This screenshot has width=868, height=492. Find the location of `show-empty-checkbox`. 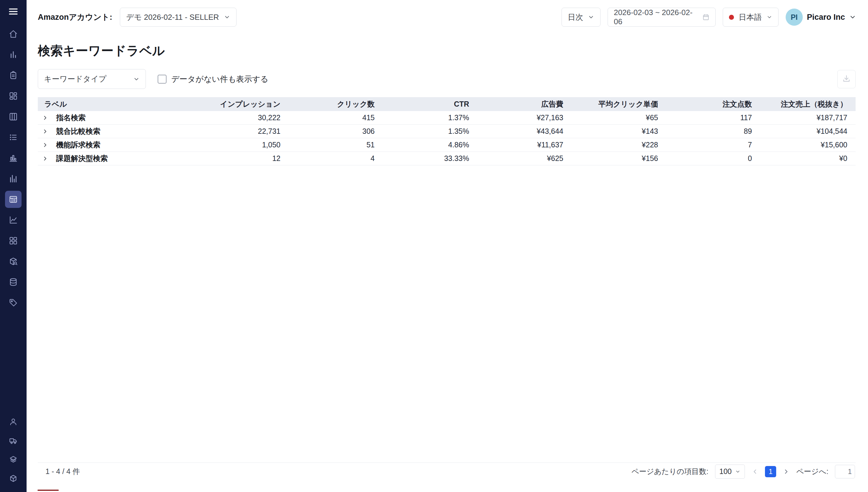

show-empty-checkbox is located at coordinates (162, 79).